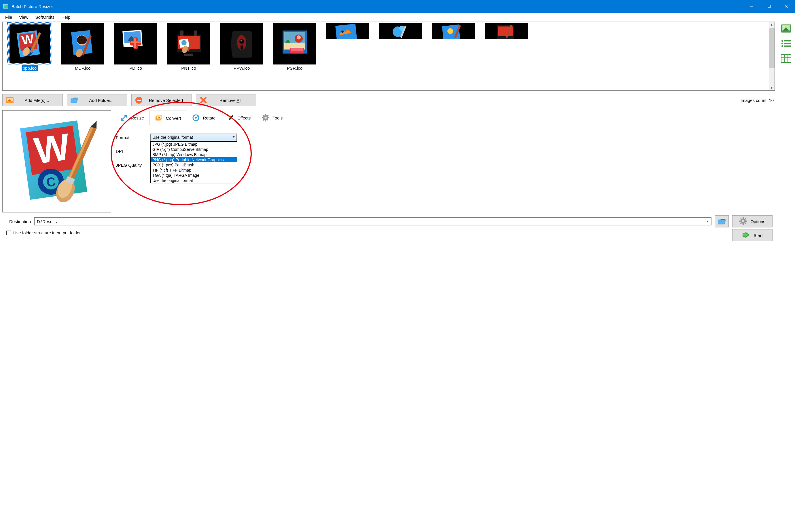  What do you see at coordinates (786, 58) in the screenshot?
I see `details-view-button` at bounding box center [786, 58].